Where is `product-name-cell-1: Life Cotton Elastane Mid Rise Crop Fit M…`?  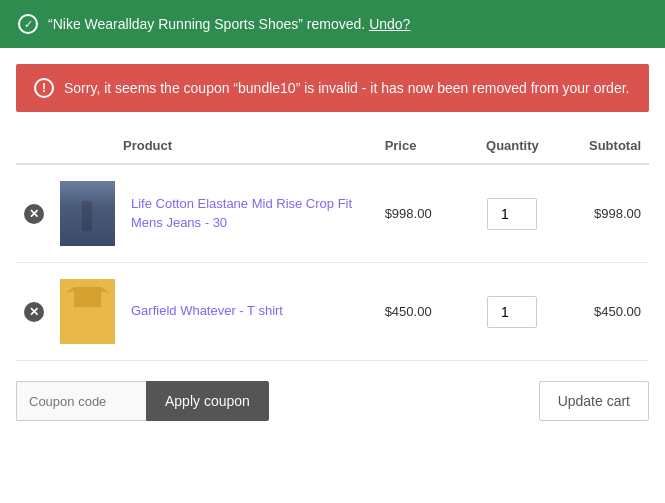 product-name-cell-1: Life Cotton Elastane Mid Rise Crop Fit M… is located at coordinates (250, 214).